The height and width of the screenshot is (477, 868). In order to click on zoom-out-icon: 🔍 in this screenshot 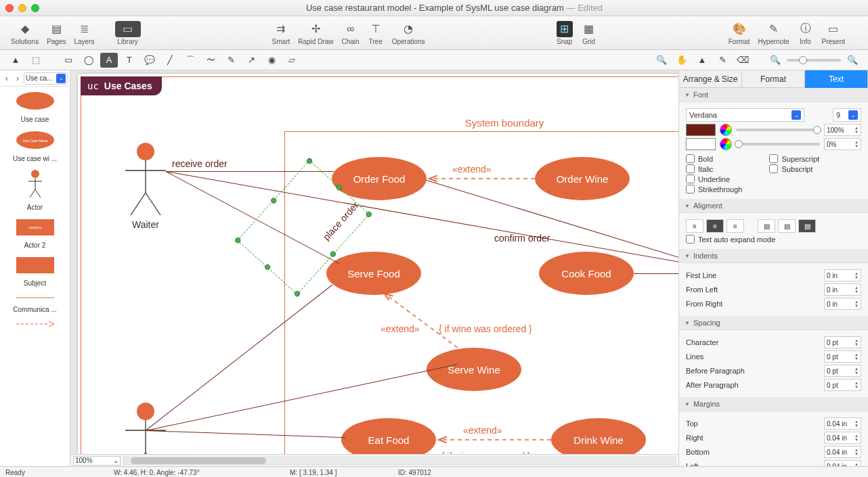, I will do `click(775, 60)`.